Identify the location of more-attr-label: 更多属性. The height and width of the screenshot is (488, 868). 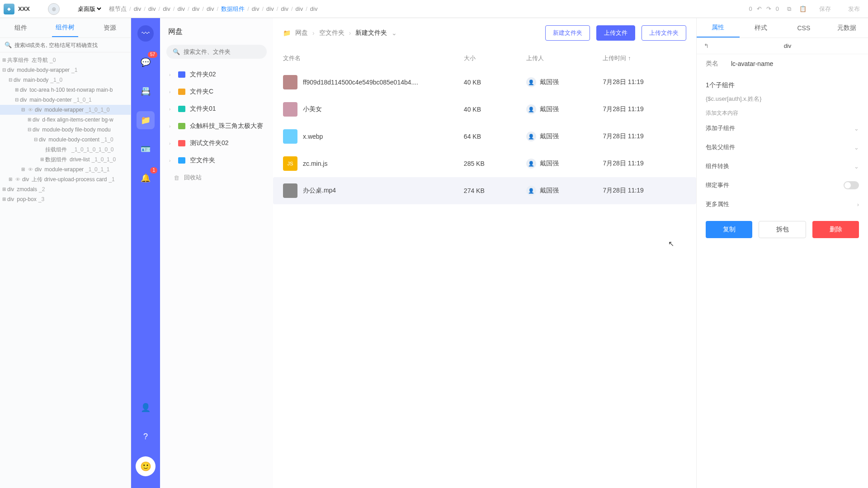
(717, 204).